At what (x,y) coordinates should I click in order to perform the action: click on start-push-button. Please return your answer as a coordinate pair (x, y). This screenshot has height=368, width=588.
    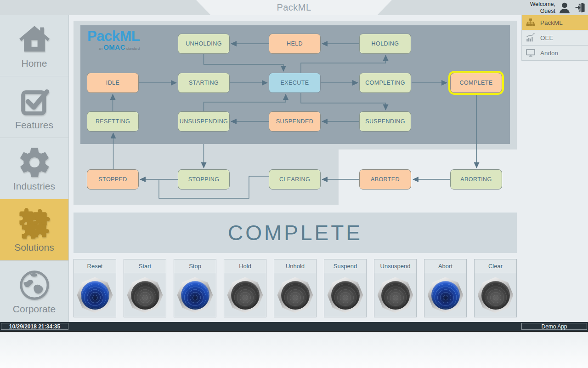
    Looking at the image, I should click on (145, 295).